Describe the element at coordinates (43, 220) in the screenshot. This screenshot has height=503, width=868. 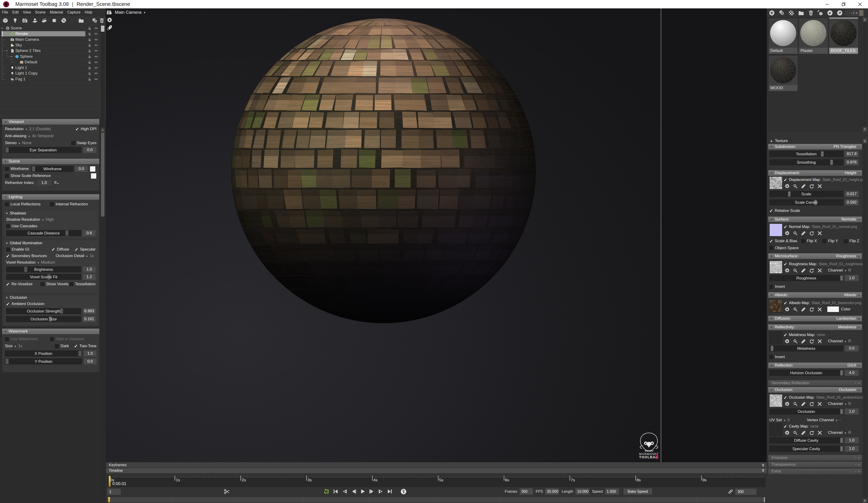
I see `shadow-resolution-dropdown-icon: ▼` at that location.